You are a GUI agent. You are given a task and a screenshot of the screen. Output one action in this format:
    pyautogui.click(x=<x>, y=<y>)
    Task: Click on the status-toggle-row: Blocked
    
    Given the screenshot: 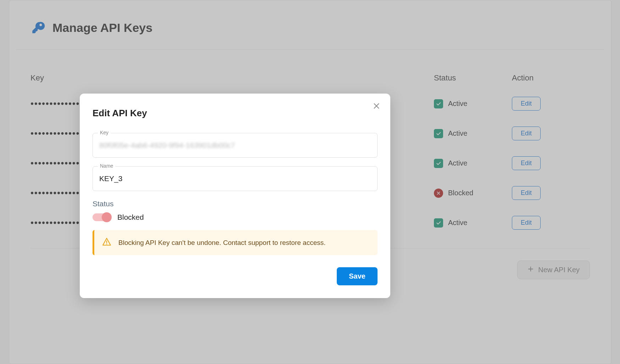 What is the action you would take?
    pyautogui.click(x=235, y=217)
    